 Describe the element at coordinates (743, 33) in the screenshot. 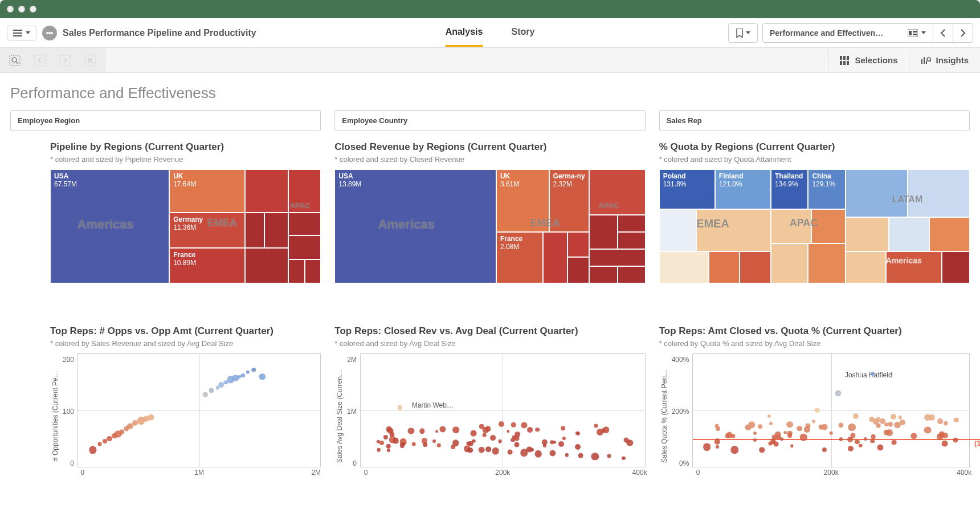

I see `bookmark-group` at that location.